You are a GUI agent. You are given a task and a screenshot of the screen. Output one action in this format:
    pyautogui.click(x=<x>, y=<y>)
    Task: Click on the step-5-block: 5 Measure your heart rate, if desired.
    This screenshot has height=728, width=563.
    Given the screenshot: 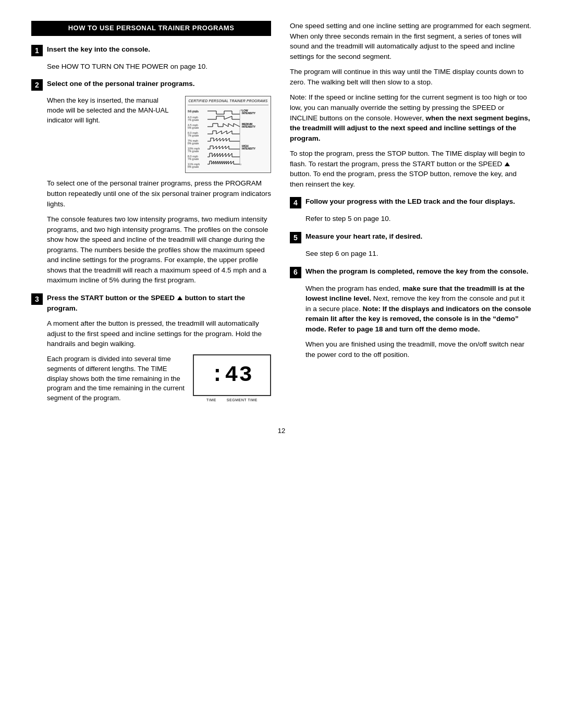 What is the action you would take?
    pyautogui.click(x=411, y=238)
    